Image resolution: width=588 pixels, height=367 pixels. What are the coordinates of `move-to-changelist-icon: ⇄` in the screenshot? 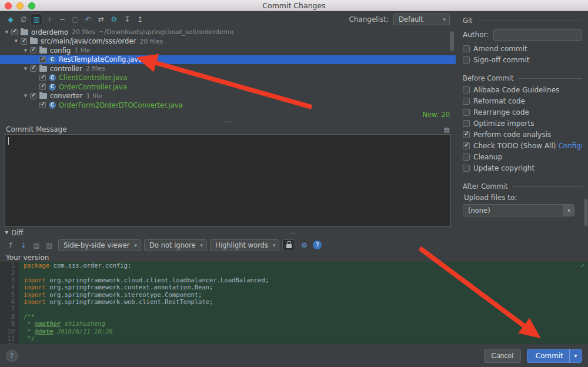 It's located at (101, 19).